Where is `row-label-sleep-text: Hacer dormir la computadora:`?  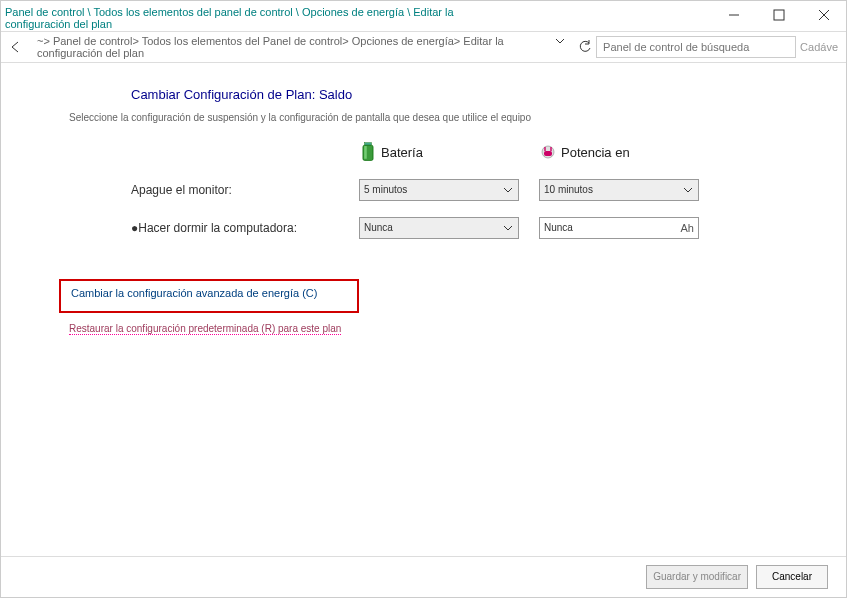 row-label-sleep-text: Hacer dormir la computadora: is located at coordinates (218, 228).